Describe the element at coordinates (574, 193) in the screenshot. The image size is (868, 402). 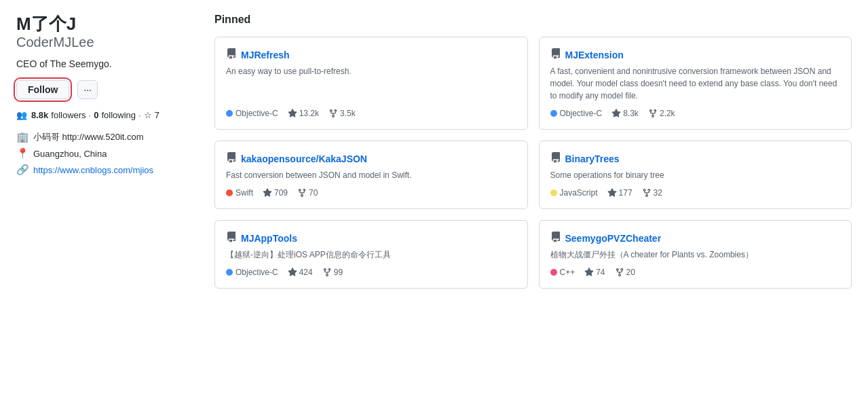
I see `language-item: JavaScript` at that location.